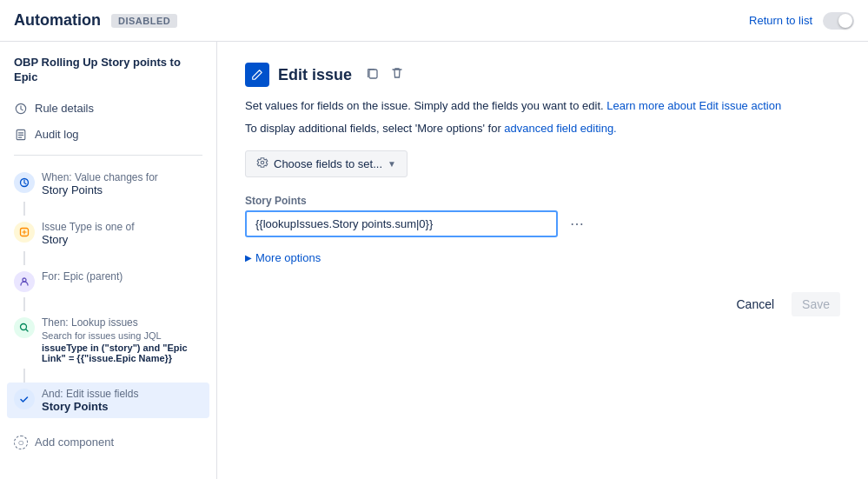 This screenshot has width=868, height=479. What do you see at coordinates (542, 216) in the screenshot?
I see `story-points-field: Story Points ⋯` at bounding box center [542, 216].